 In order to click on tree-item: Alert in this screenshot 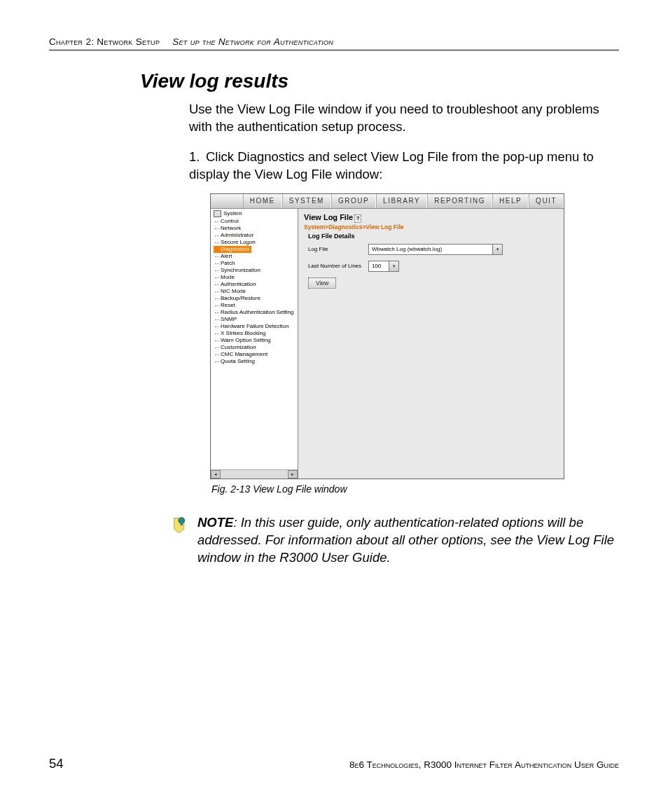, I will do `click(256, 256)`.